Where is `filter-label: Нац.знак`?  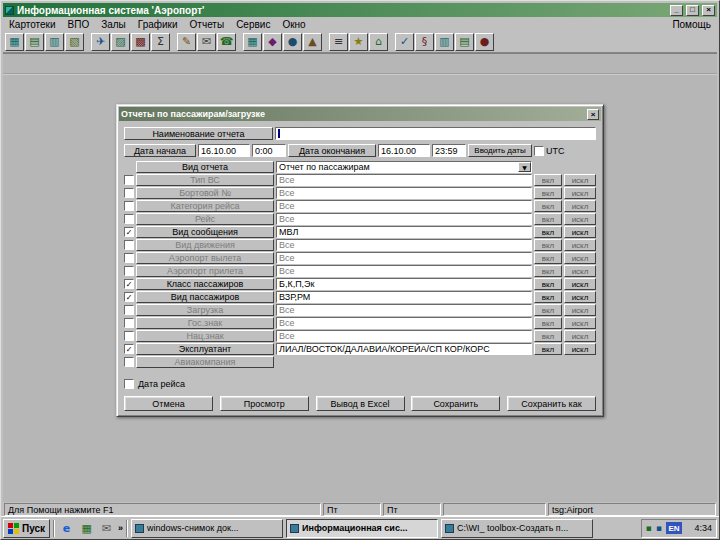 filter-label: Нац.знак is located at coordinates (205, 336).